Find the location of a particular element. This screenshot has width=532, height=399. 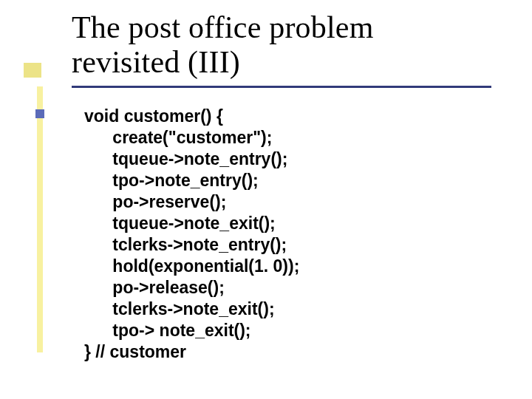

code-line: tclerks->note_exit(); is located at coordinates (180, 309).